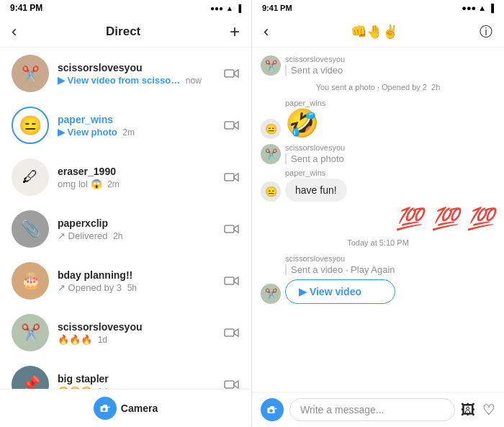  Describe the element at coordinates (141, 73) in the screenshot. I see `conv-info: scissorslovesyou ▶ View video from sciss…` at that location.